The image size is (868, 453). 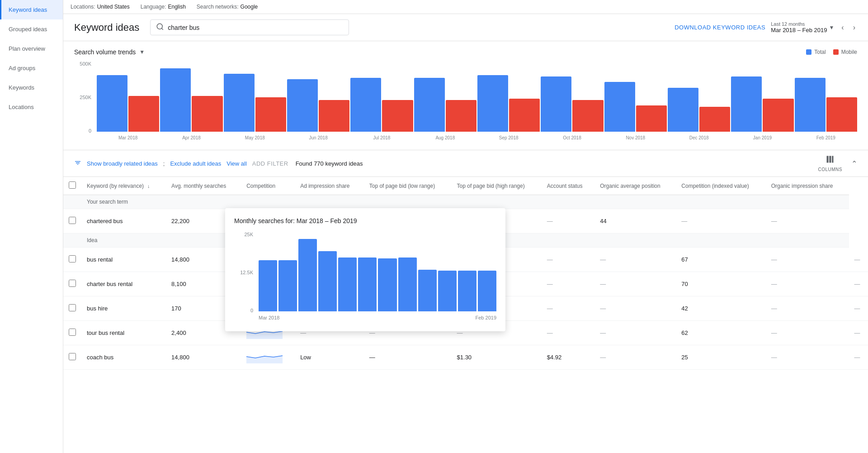 What do you see at coordinates (32, 68) in the screenshot?
I see `sidebar-item-ad-groups: Ad groups` at bounding box center [32, 68].